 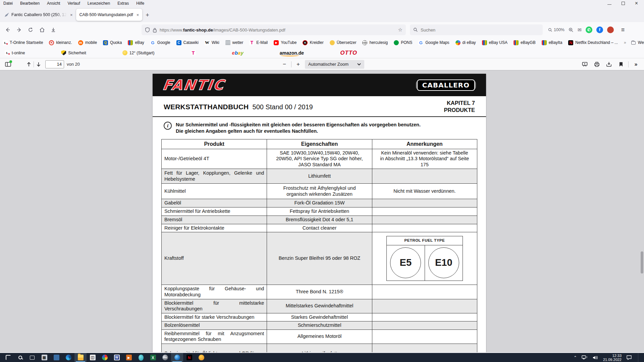 What do you see at coordinates (201, 357) in the screenshot?
I see `taskbar-app-orange-icon` at bounding box center [201, 357].